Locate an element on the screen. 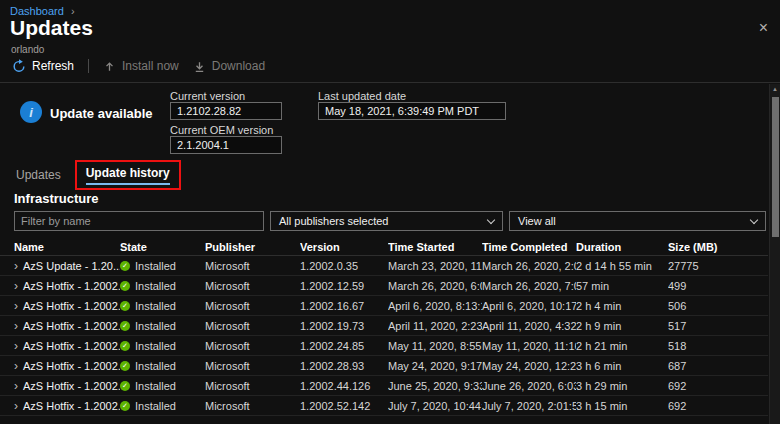 This screenshot has height=424, width=780. vertical-scrollbar: ▲ is located at coordinates (774, 254).